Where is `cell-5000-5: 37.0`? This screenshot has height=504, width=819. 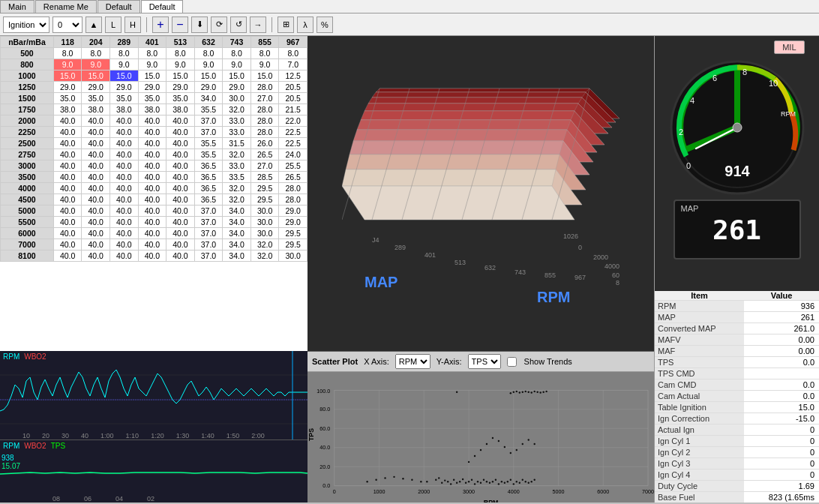
cell-5000-5: 37.0 is located at coordinates (208, 212).